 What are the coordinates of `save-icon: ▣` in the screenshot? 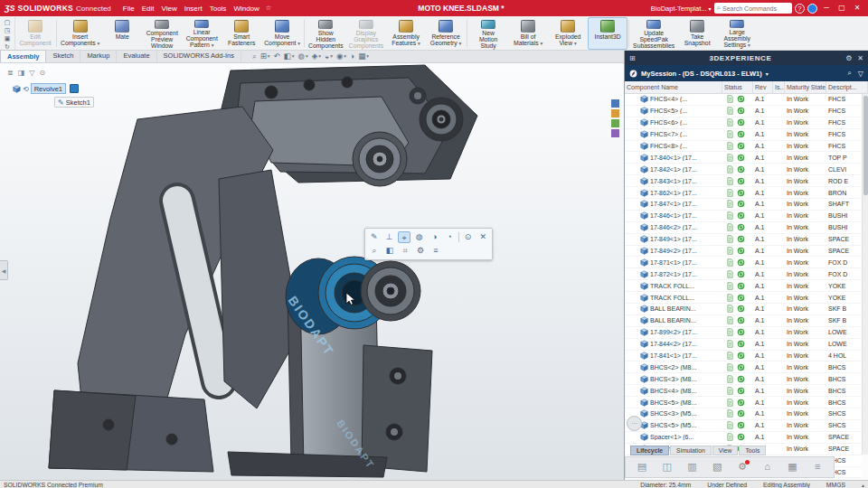 It's located at (7, 39).